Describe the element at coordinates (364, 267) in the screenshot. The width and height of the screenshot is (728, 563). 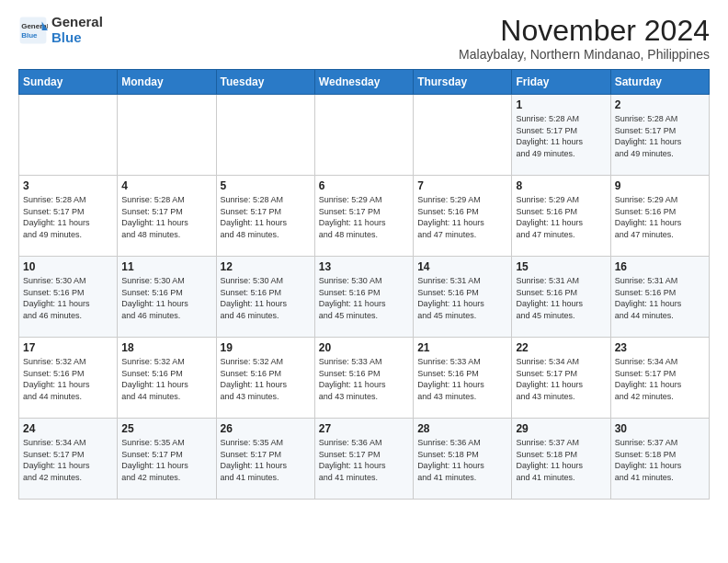
I see `day-number: 13` at that location.